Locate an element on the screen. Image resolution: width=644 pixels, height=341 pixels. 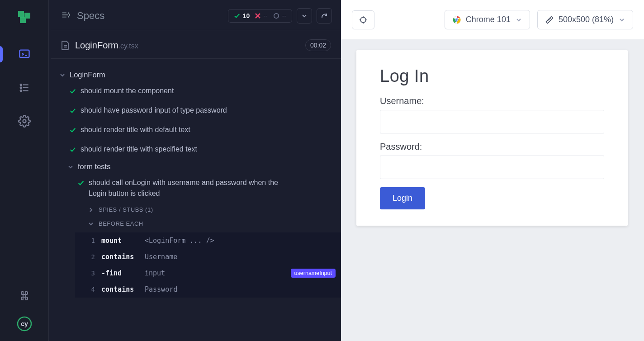
login-button: Login is located at coordinates (402, 198).